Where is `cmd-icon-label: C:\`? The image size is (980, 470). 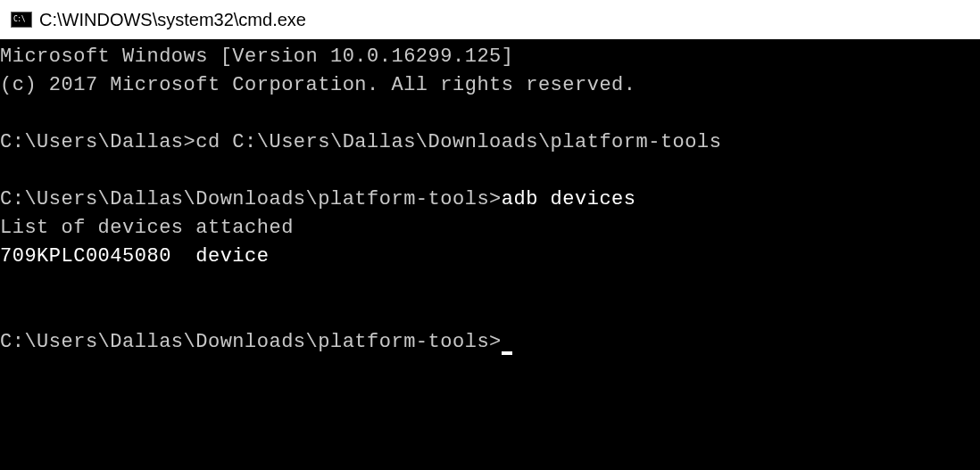 cmd-icon-label: C:\ is located at coordinates (20, 20).